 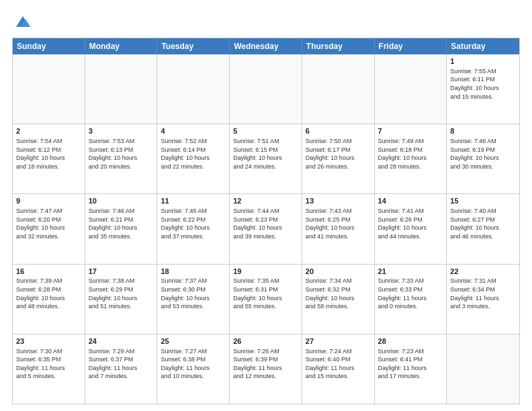 I want to click on calendar-cell: 27Sunrise: 7:24 AM Sunset: 6:40 PM Dayli…, so click(x=339, y=369).